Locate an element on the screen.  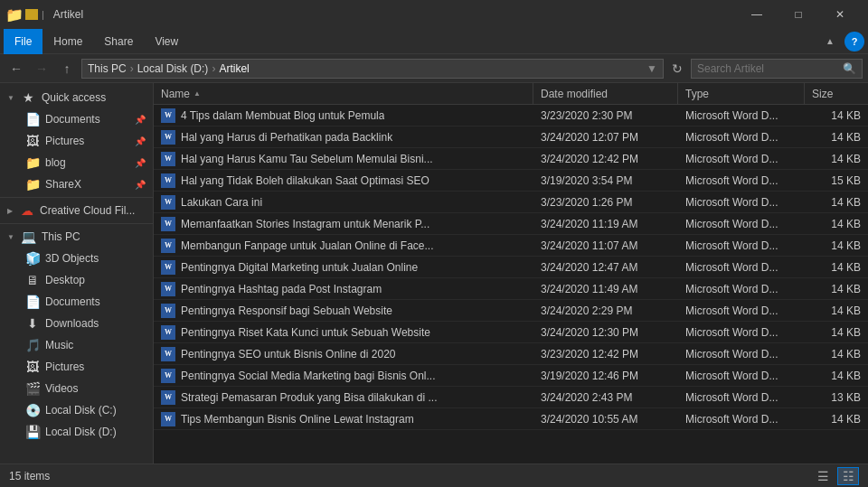
menu-file: File is located at coordinates (24, 42).